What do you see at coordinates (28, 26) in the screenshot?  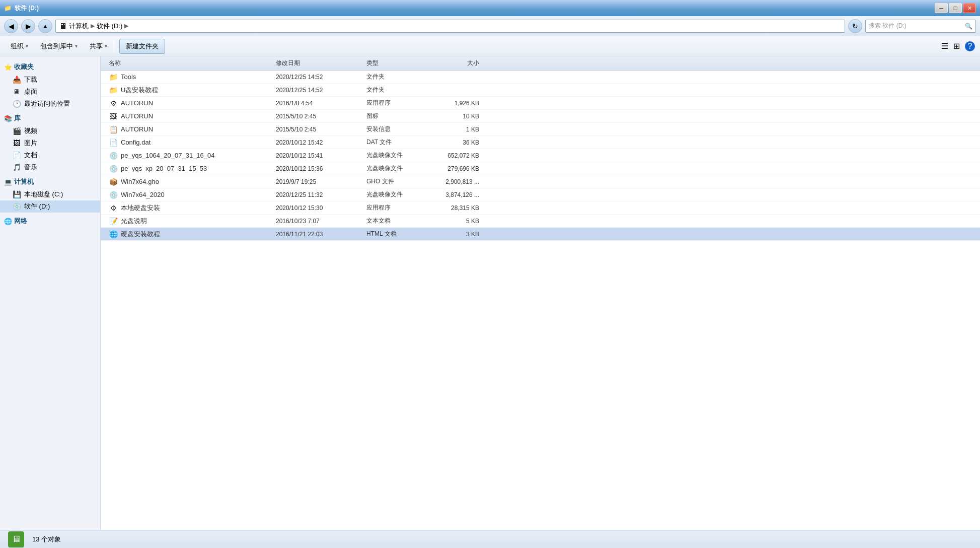 I see `forward-button: ▶` at bounding box center [28, 26].